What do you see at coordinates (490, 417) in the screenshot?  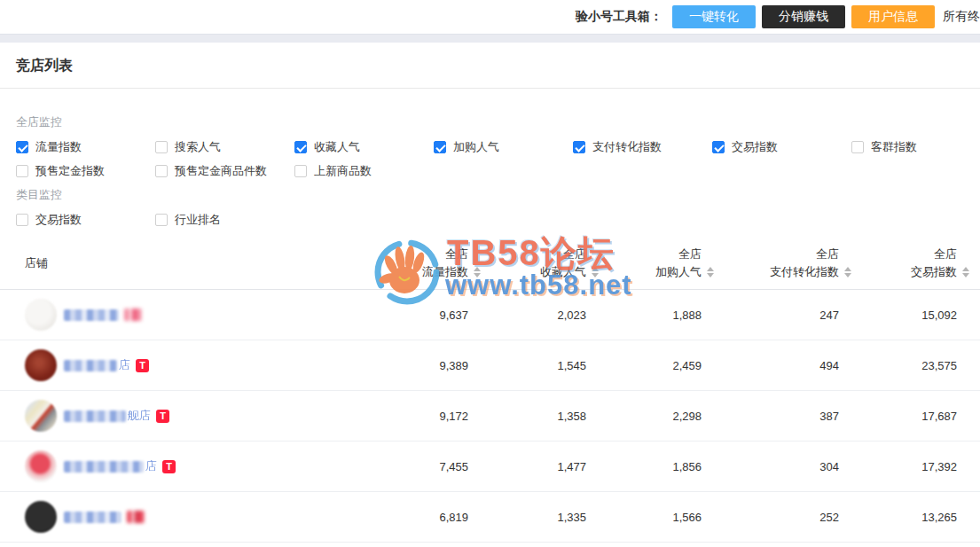 I see `table-row: 舰店 T 9,1721,3582,29838717,687` at bounding box center [490, 417].